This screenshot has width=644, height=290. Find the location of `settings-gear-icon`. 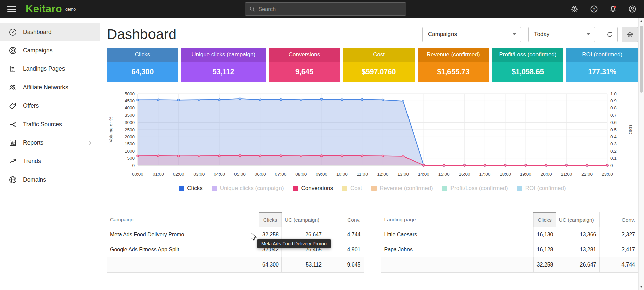

settings-gear-icon is located at coordinates (574, 9).